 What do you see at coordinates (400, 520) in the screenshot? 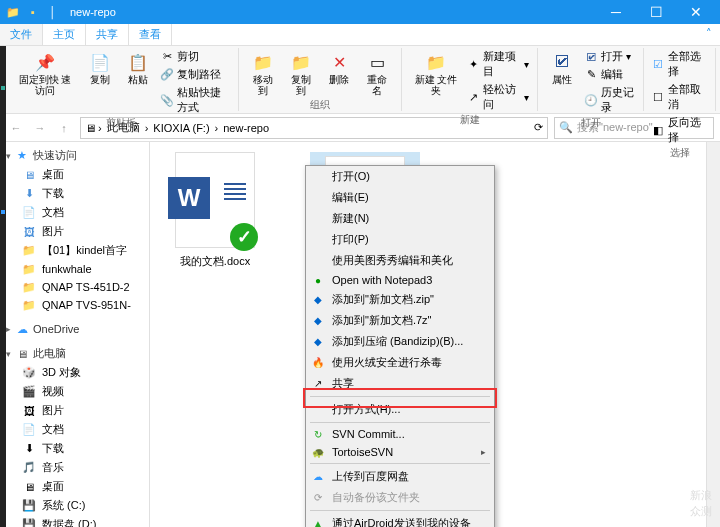
I see `menu-airdroid: ▲通过AirDroid发送到我的设备` at bounding box center [400, 520].